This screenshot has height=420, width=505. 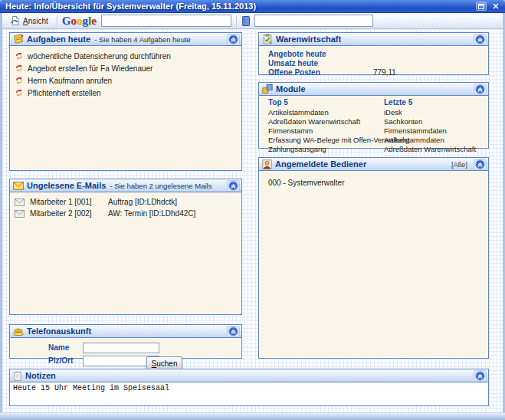 What do you see at coordinates (430, 122) in the screenshot?
I see `module-link: Sachkonten` at bounding box center [430, 122].